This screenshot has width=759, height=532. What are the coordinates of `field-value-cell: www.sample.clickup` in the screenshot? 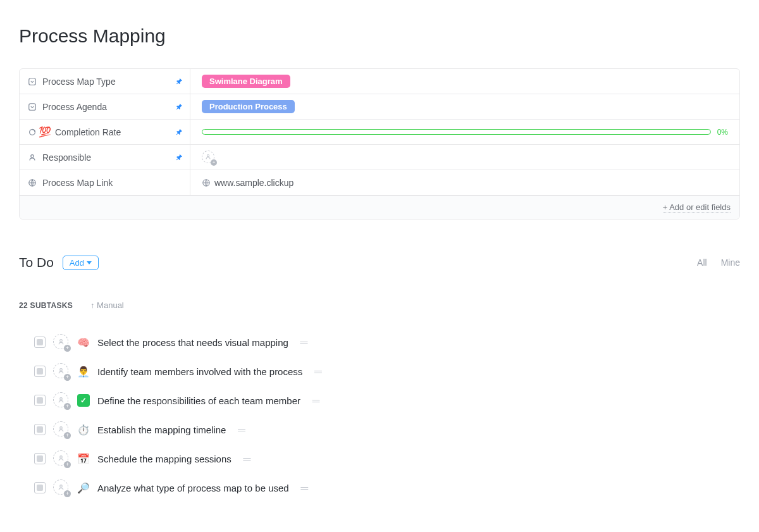 It's located at (465, 182).